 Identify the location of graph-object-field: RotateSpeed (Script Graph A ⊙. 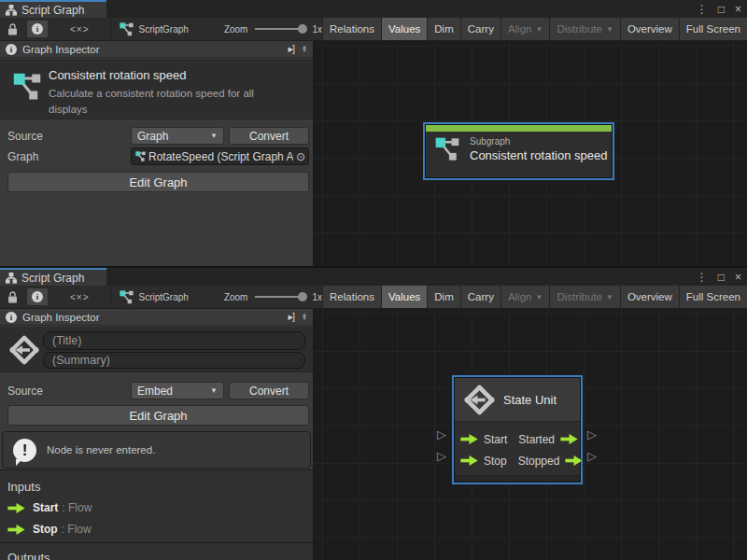
(220, 157).